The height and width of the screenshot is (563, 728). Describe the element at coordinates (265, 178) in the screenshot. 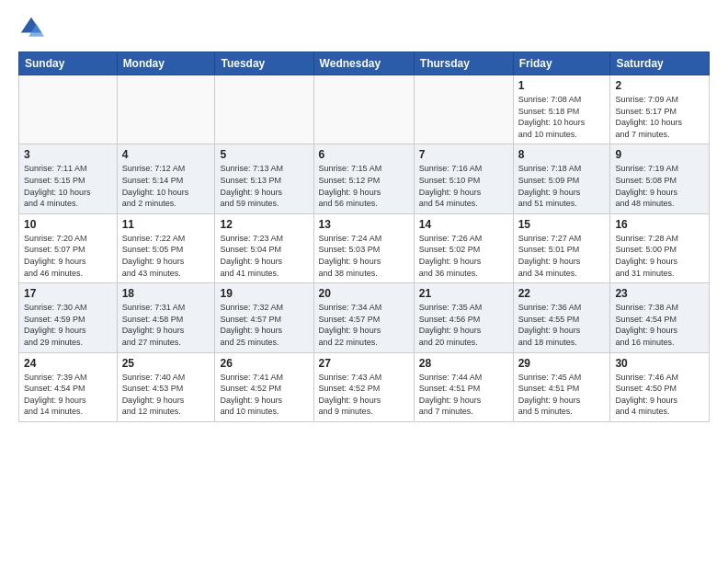

I see `calendar-cell: 5Sunrise: 7:13 AM Sunset: 5:13 PM Daylig…` at that location.